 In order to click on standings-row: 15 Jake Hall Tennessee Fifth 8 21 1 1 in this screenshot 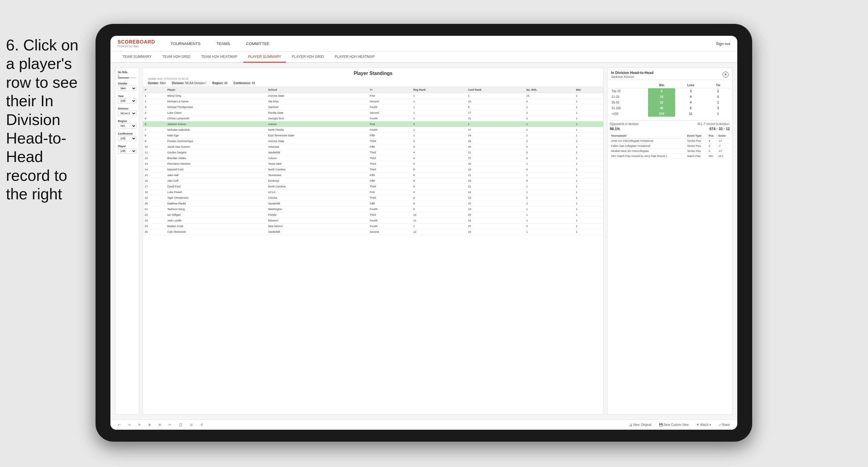, I will do `click(373, 175)`.